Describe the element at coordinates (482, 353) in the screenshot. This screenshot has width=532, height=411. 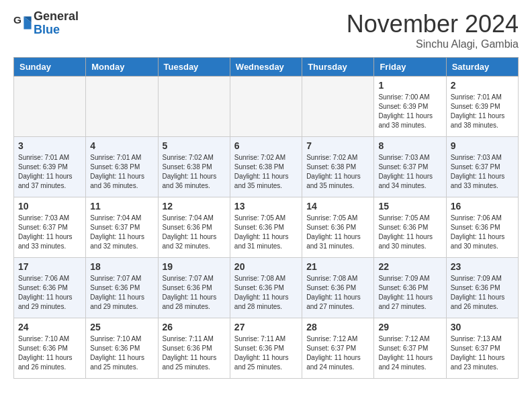
I see `day-info: Sunrise: 7:13 AM Sunset: 6:37 PM Dayligh…` at that location.